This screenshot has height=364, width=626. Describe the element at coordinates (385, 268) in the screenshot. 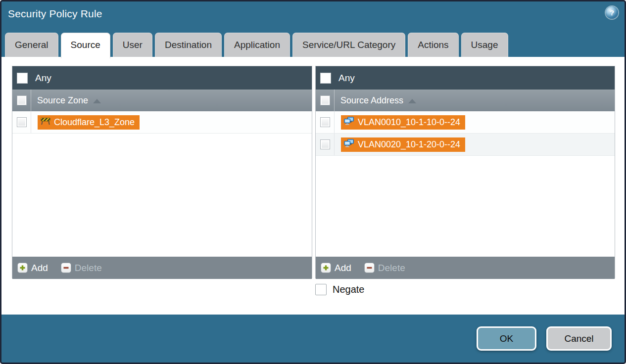

I see `delete-address-button: Delete` at that location.